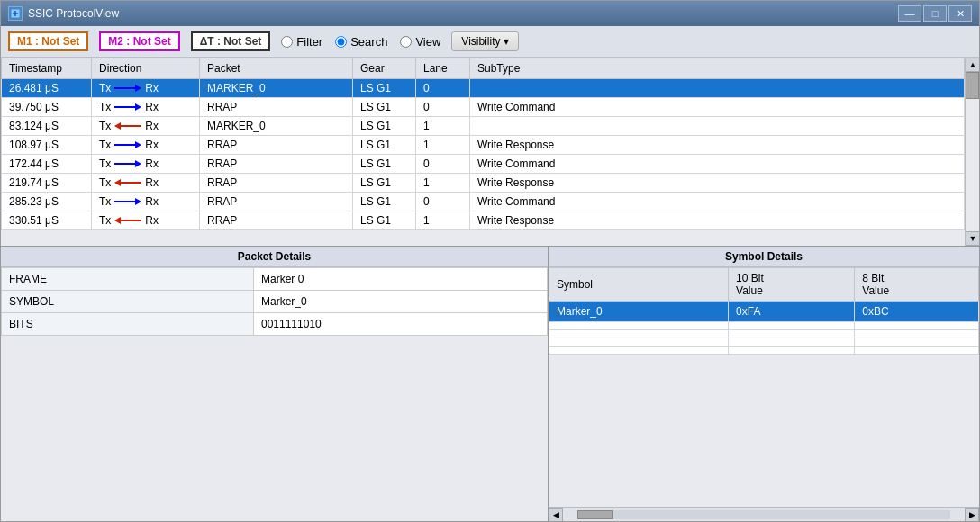  Describe the element at coordinates (764, 514) in the screenshot. I see `horizontal-scrollbar: ◀ ▶` at that location.